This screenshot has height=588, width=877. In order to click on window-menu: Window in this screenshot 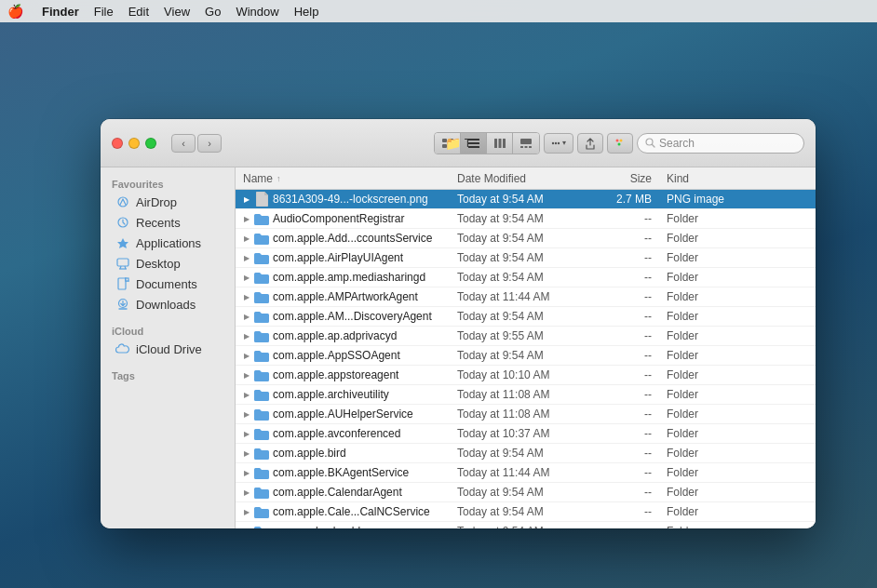, I will do `click(257, 11)`.